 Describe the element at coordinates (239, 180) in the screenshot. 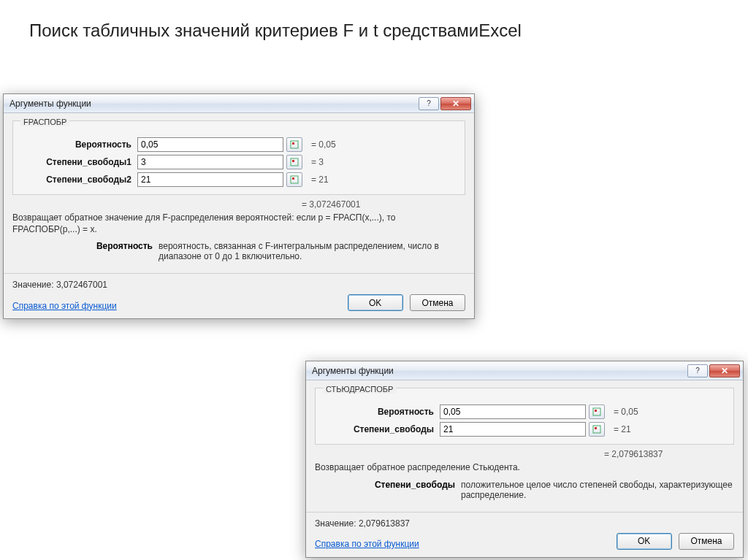

I see `arg-row: Степени_свободы2 = 21` at that location.